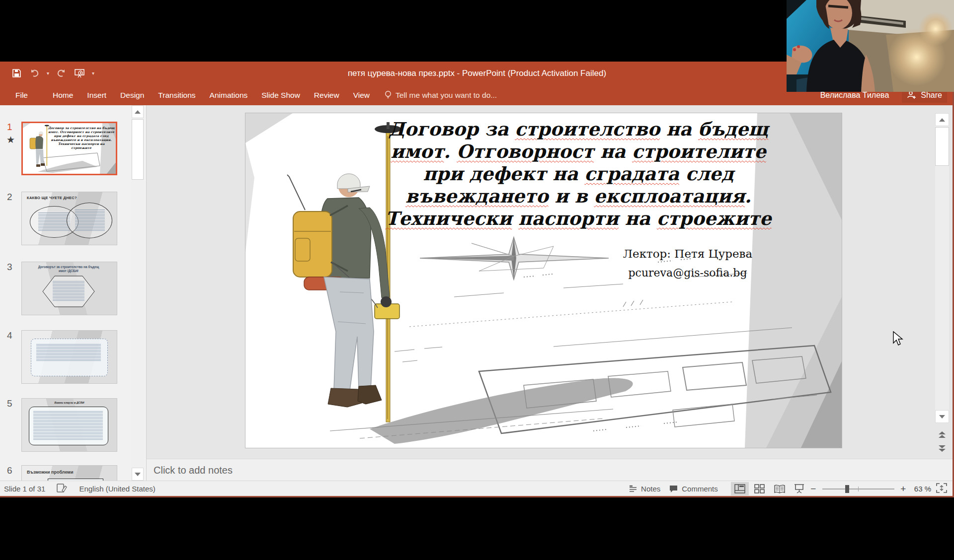 The height and width of the screenshot is (560, 954). I want to click on animation-star-icon: ★, so click(11, 140).